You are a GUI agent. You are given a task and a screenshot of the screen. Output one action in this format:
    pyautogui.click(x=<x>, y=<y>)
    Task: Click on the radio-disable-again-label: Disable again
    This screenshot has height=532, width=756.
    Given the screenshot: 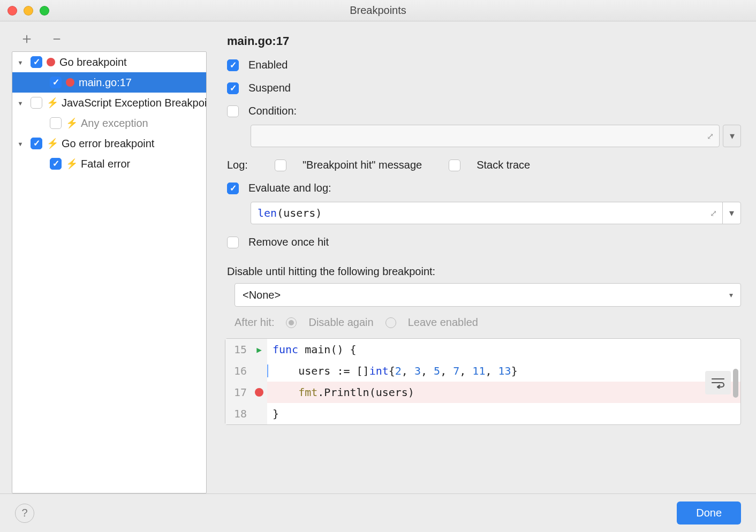 What is the action you would take?
    pyautogui.click(x=341, y=322)
    